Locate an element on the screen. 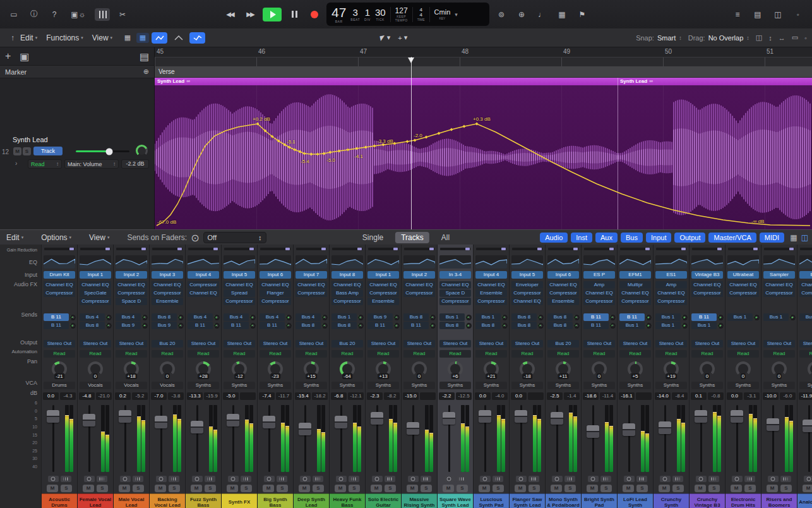 The width and height of the screenshot is (812, 508). track-name-plate: Electronic Drum Hits is located at coordinates (743, 500).